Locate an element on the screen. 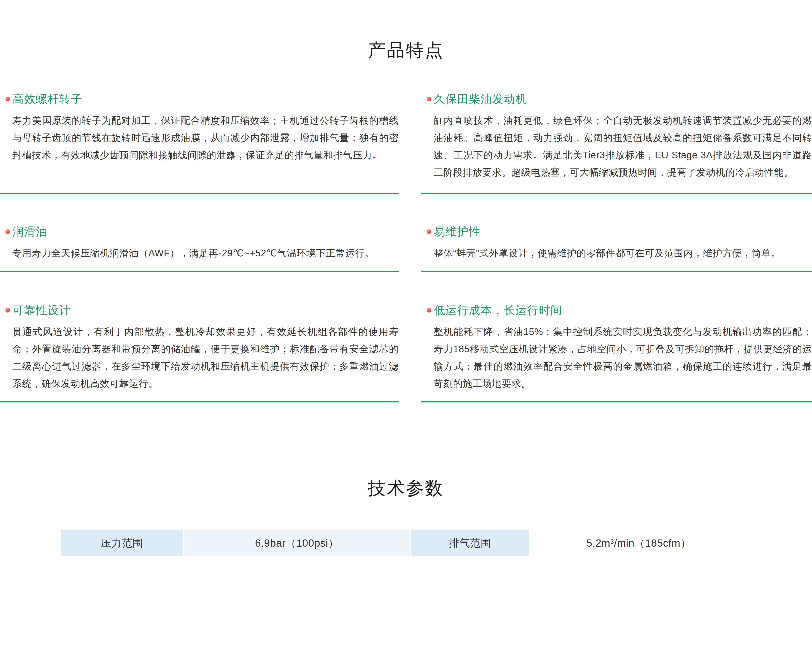 The image size is (812, 649). feature-header: 低运行成本，长运行时间 is located at coordinates (617, 310).